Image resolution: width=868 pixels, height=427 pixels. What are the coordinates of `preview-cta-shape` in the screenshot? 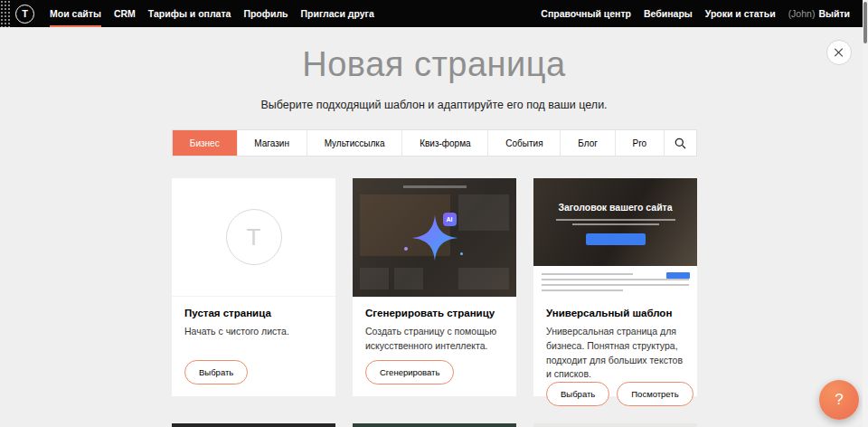 It's located at (616, 239).